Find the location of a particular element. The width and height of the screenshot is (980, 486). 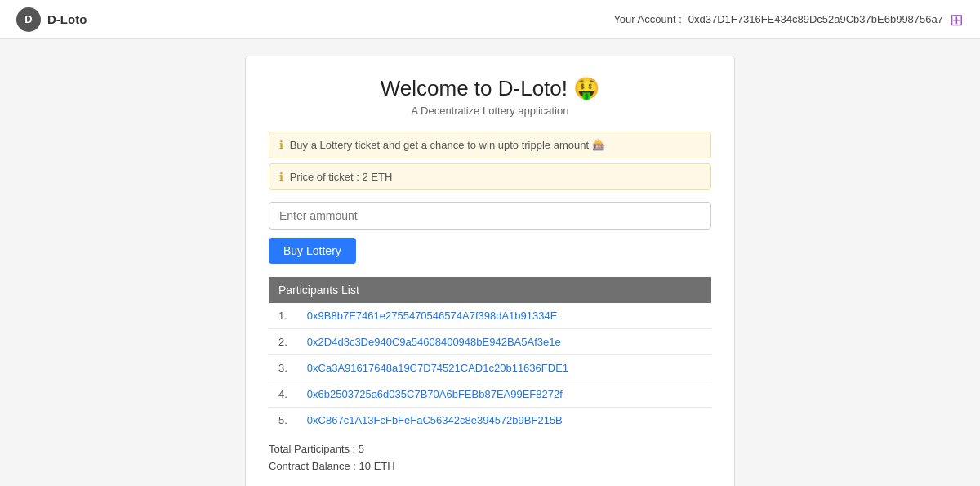

brand-avatar: D is located at coordinates (29, 20).